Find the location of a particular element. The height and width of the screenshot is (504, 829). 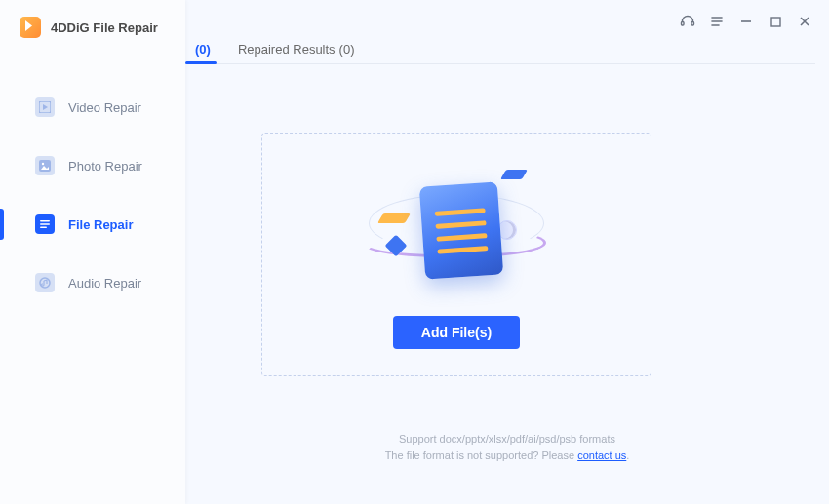

support-headset-icon is located at coordinates (688, 21).